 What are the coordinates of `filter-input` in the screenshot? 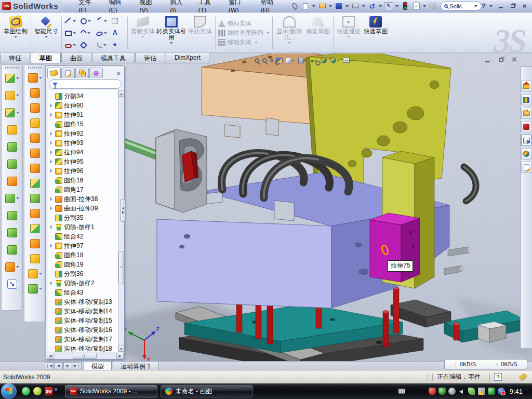 It's located at (85, 84).